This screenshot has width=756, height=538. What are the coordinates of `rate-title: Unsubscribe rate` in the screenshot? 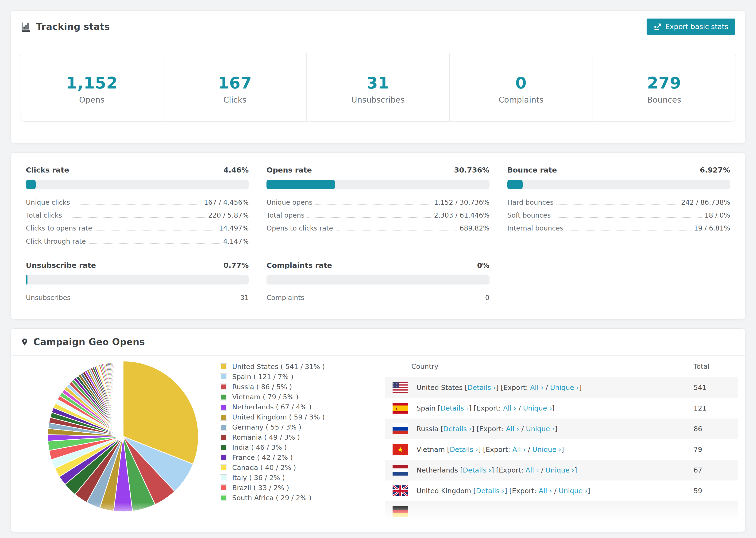 It's located at (61, 265).